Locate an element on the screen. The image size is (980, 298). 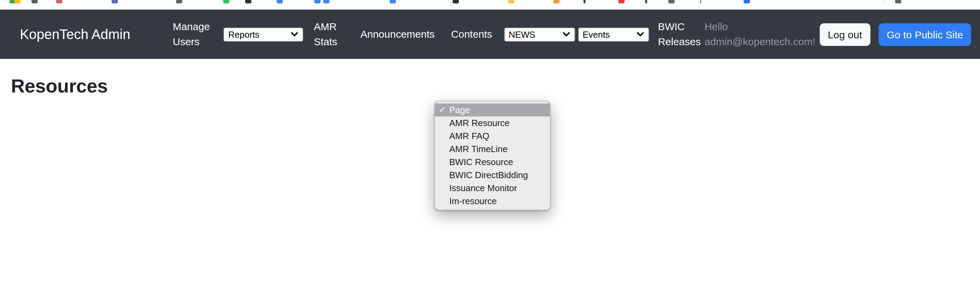
check-icon: ✓ is located at coordinates (442, 110).